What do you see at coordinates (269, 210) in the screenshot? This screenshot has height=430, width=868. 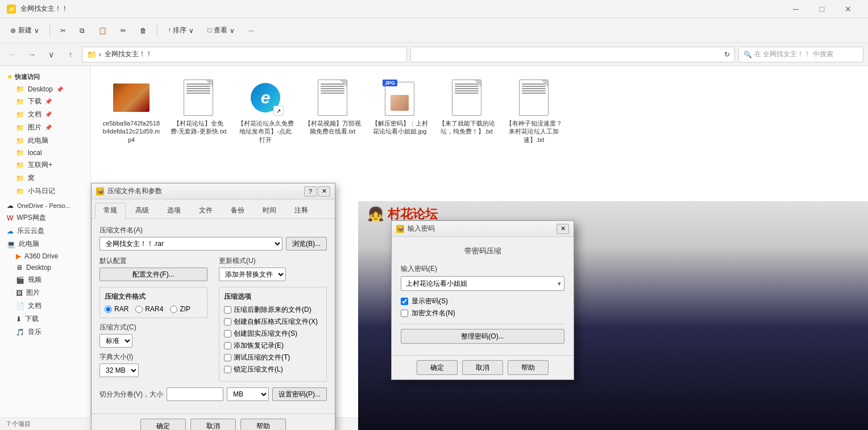 I see `rar-tab-time: 时间` at bounding box center [269, 210].